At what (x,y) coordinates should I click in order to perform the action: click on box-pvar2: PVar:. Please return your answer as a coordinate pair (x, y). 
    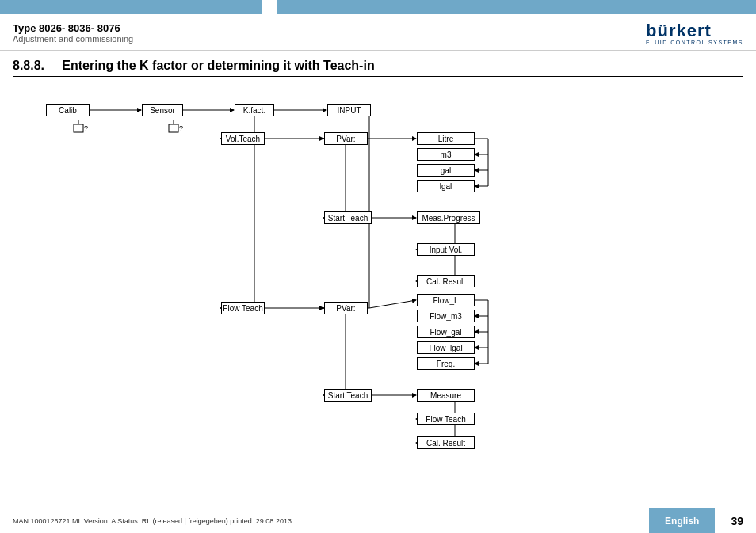
    Looking at the image, I should click on (346, 308).